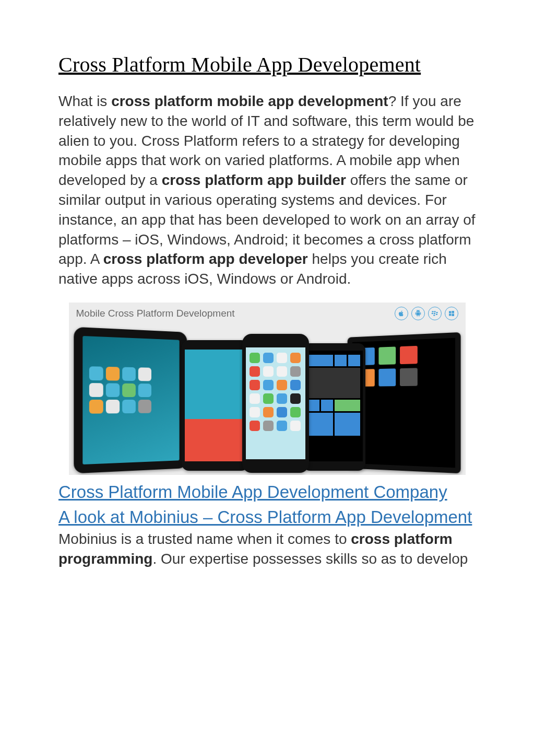  What do you see at coordinates (334, 407) in the screenshot?
I see `windows-phone` at bounding box center [334, 407].